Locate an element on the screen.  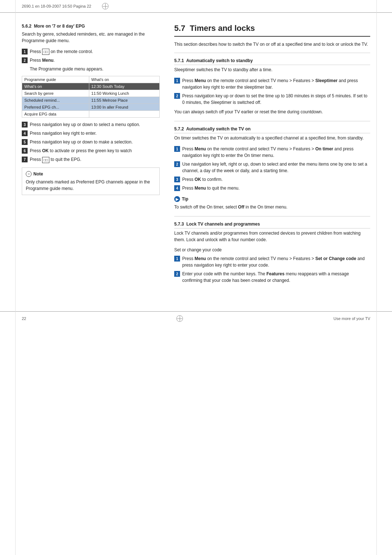
s572-step-4-text: Press Menu to quit the menu. is located at coordinates (211, 188).